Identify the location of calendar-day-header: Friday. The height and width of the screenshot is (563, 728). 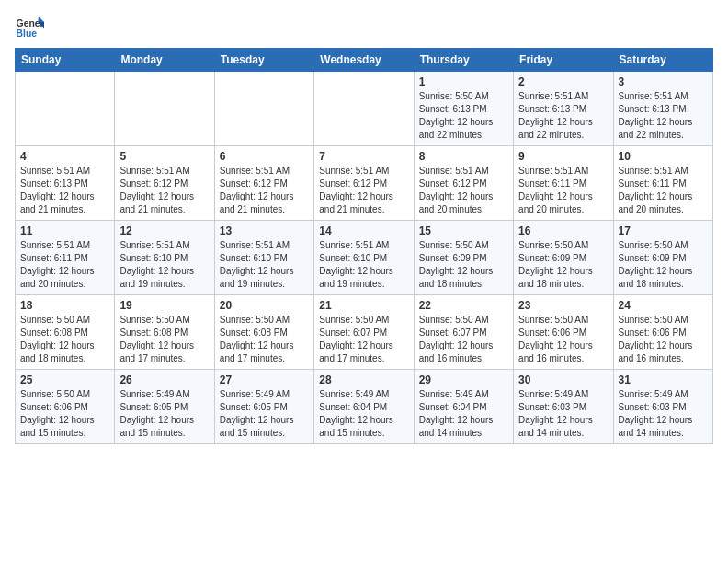
(563, 61).